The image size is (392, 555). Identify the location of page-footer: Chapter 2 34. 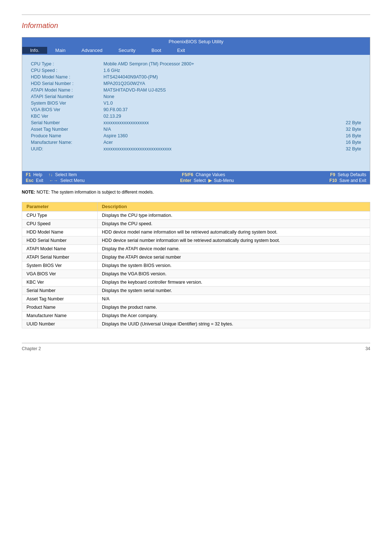
(196, 349).